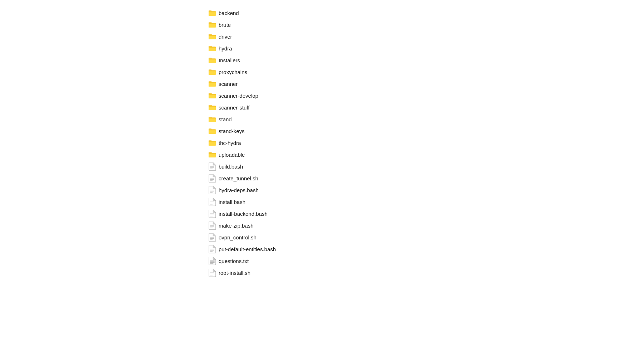 The image size is (644, 360). What do you see at coordinates (425, 225) in the screenshot?
I see `list-item: make-zip.bash` at bounding box center [425, 225].